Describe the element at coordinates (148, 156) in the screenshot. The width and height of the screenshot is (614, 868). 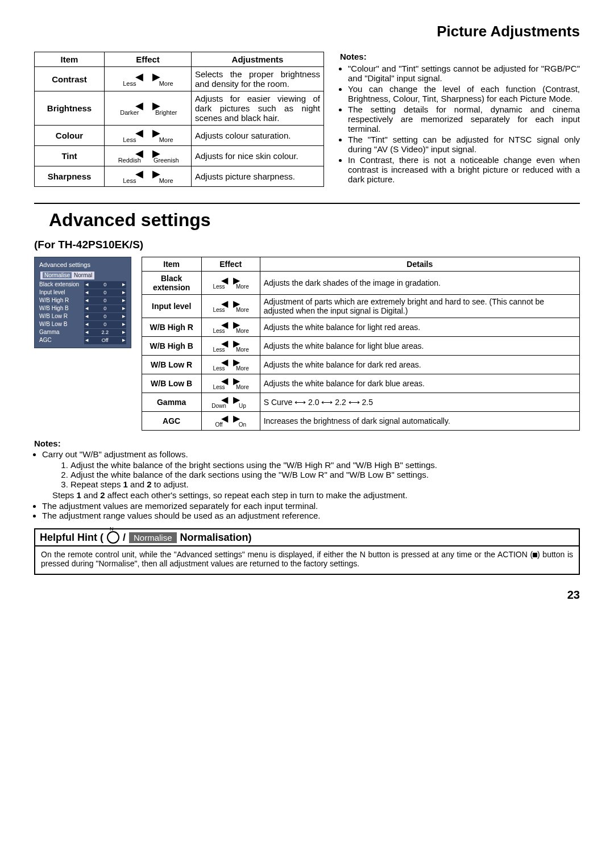
I see `effect-cell: ◀ ▶ ReddishGreenish` at that location.